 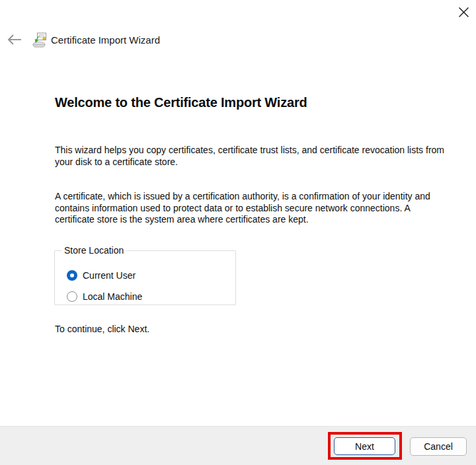 What do you see at coordinates (94, 250) in the screenshot?
I see `store-location-label: Store Location` at bounding box center [94, 250].